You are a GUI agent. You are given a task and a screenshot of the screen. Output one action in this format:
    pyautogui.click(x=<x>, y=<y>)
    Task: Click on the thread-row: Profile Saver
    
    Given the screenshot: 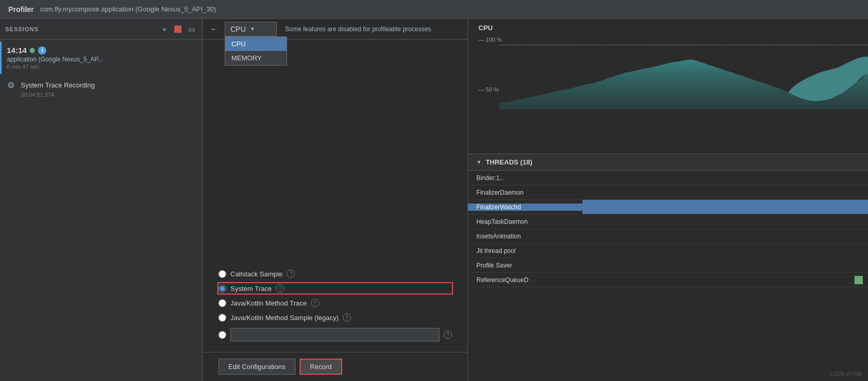 What is the action you would take?
    pyautogui.click(x=668, y=265)
    